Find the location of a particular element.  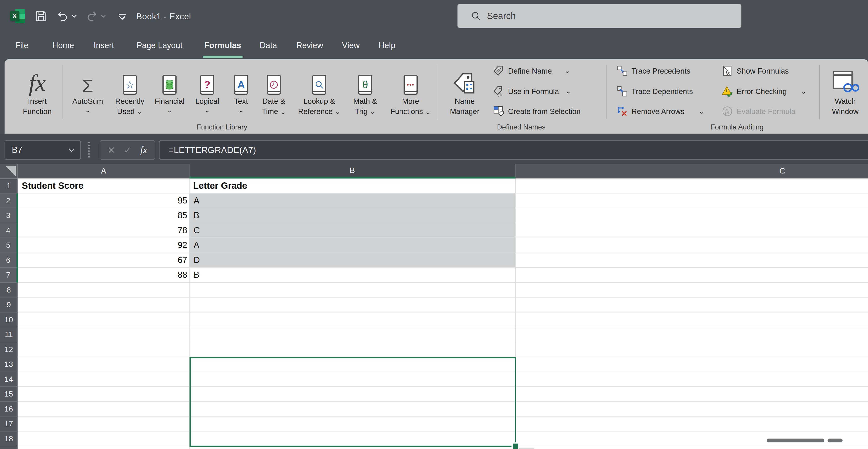

cell-B13 is located at coordinates (352, 364).